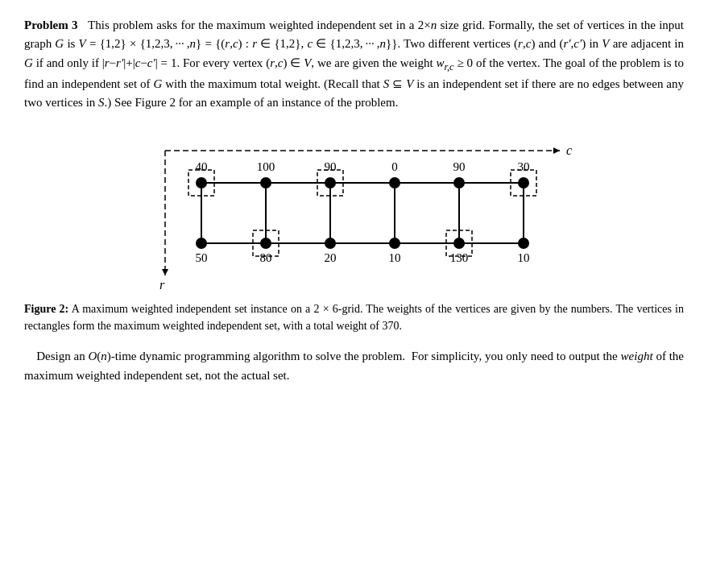 This screenshot has height=588, width=708. Describe the element at coordinates (569, 150) in the screenshot. I see `svg-text: c` at that location.